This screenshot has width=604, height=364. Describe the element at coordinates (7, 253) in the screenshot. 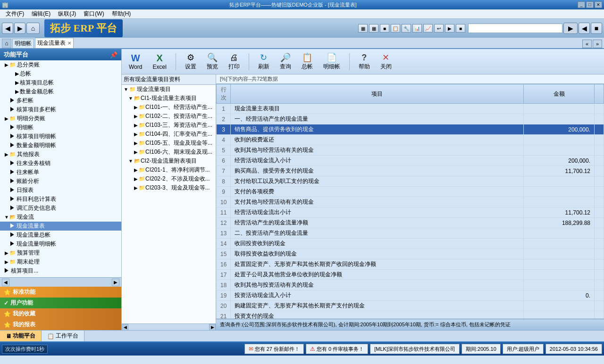

I see `expand-budget: ▶` at that location.